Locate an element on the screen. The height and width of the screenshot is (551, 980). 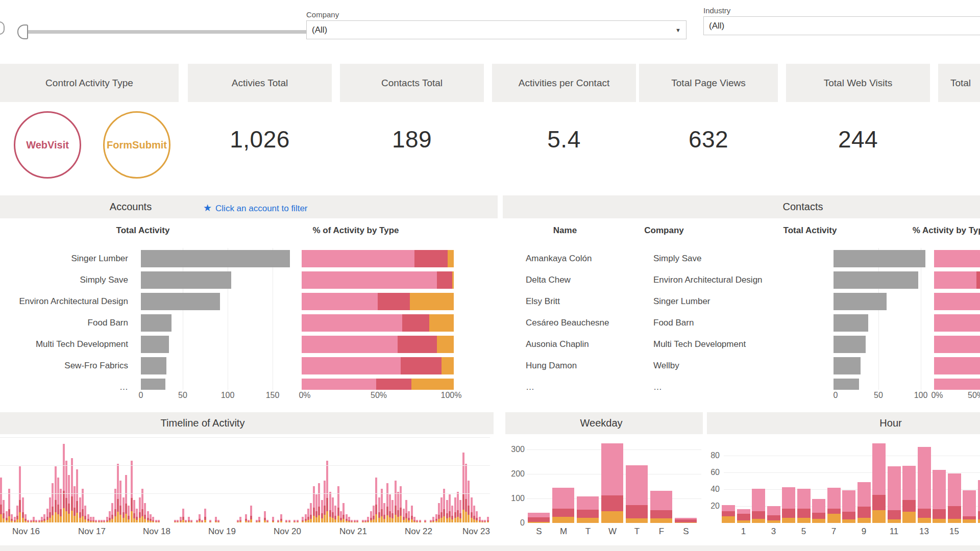
account-row: Sew-Fro Fabrics is located at coordinates (249, 366).